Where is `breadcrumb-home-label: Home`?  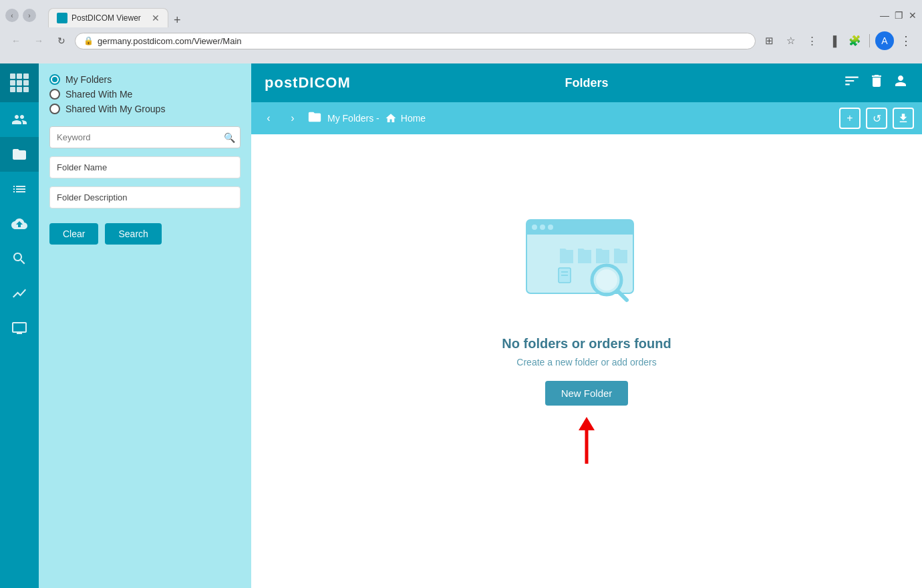 breadcrumb-home-label: Home is located at coordinates (413, 118).